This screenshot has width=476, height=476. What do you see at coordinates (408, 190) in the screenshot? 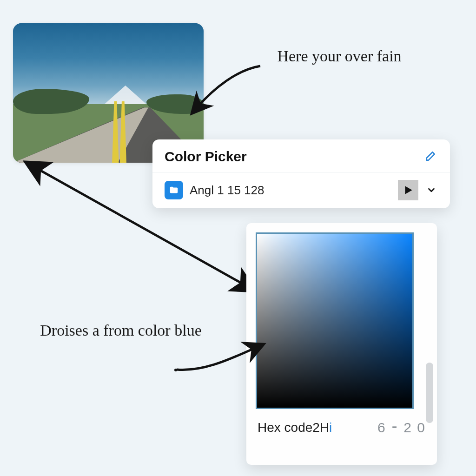
I see `play-button` at bounding box center [408, 190].